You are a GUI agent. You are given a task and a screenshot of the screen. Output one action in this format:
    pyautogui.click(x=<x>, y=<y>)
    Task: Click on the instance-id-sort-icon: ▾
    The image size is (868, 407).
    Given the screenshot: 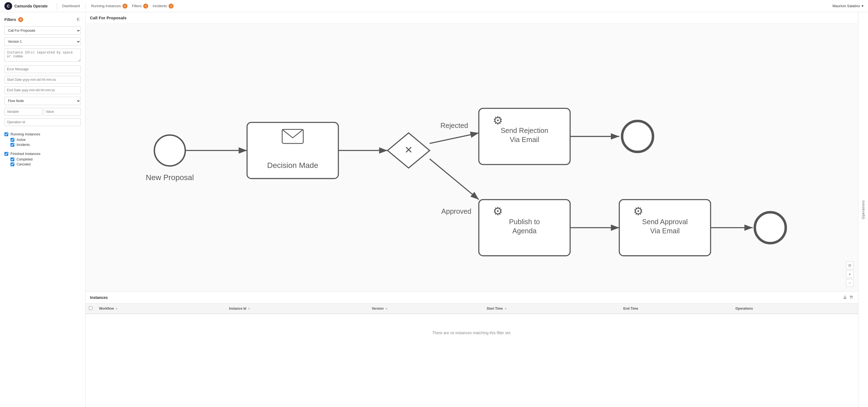 What is the action you would take?
    pyautogui.click(x=249, y=308)
    